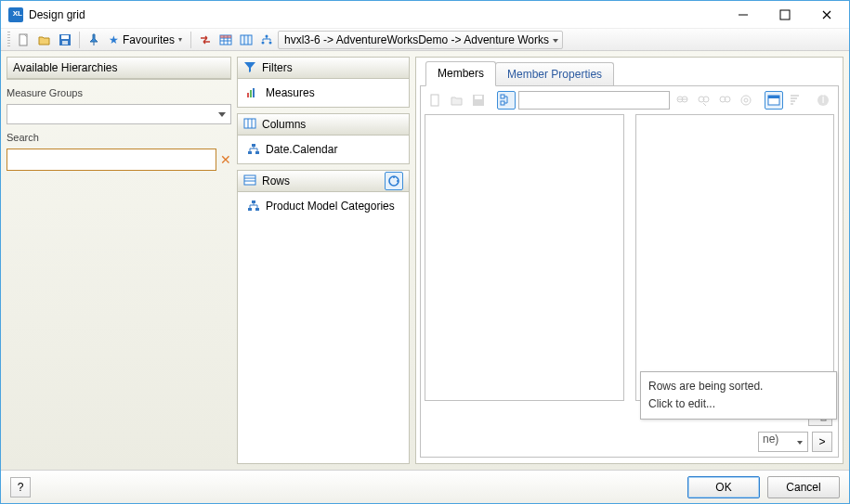 The width and height of the screenshot is (850, 504). What do you see at coordinates (323, 124) in the screenshot?
I see `columns-panel-header: Columns` at bounding box center [323, 124].